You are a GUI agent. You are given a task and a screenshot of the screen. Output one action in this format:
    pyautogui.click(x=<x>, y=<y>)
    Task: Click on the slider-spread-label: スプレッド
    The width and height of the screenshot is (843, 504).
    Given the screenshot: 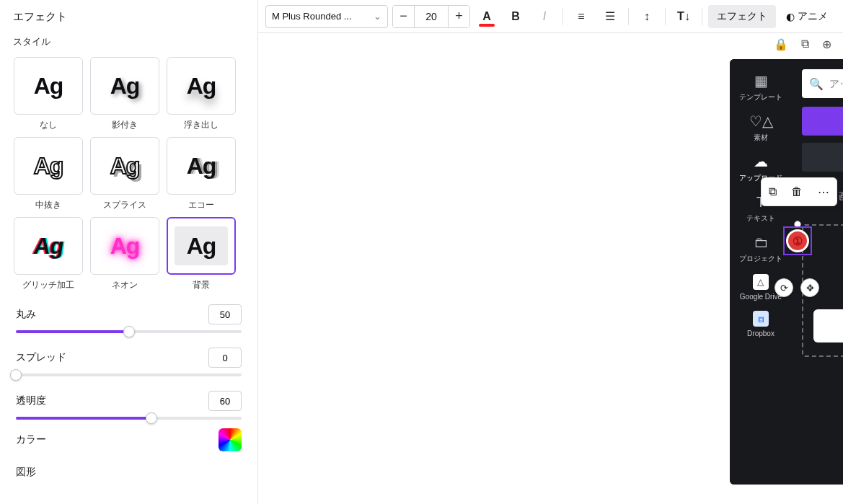 What is the action you would take?
    pyautogui.click(x=41, y=358)
    